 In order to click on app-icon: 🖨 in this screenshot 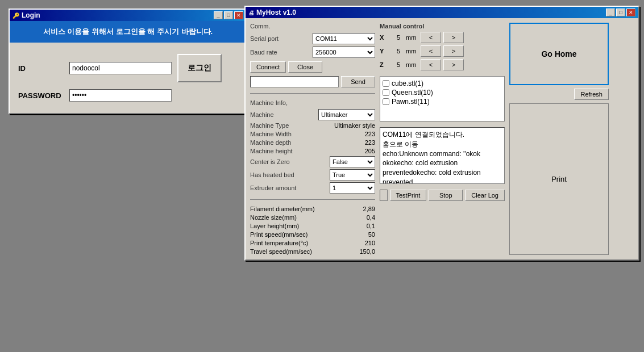, I will do `click(251, 12)`.